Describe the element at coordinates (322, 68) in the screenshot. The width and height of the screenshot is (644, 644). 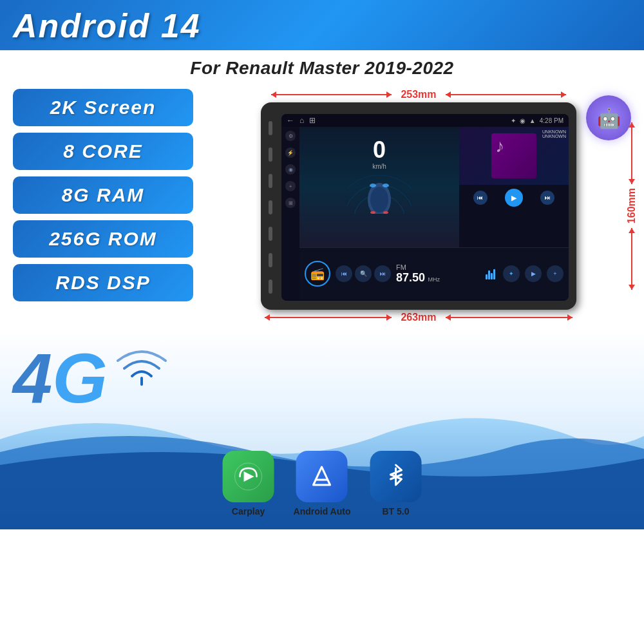
I see `subtitle-text: For Renault Master 2019-2022` at that location.